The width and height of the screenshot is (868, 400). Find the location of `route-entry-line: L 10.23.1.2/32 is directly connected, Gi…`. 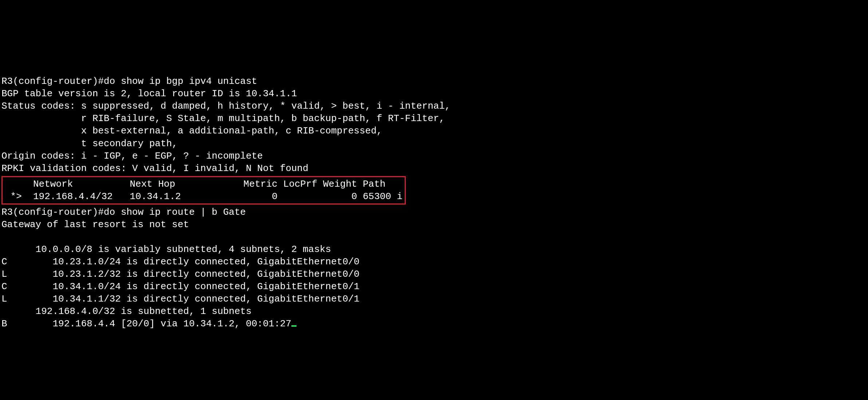

route-entry-line: L 10.23.1.2/32 is directly connected, Gi… is located at coordinates (181, 274).